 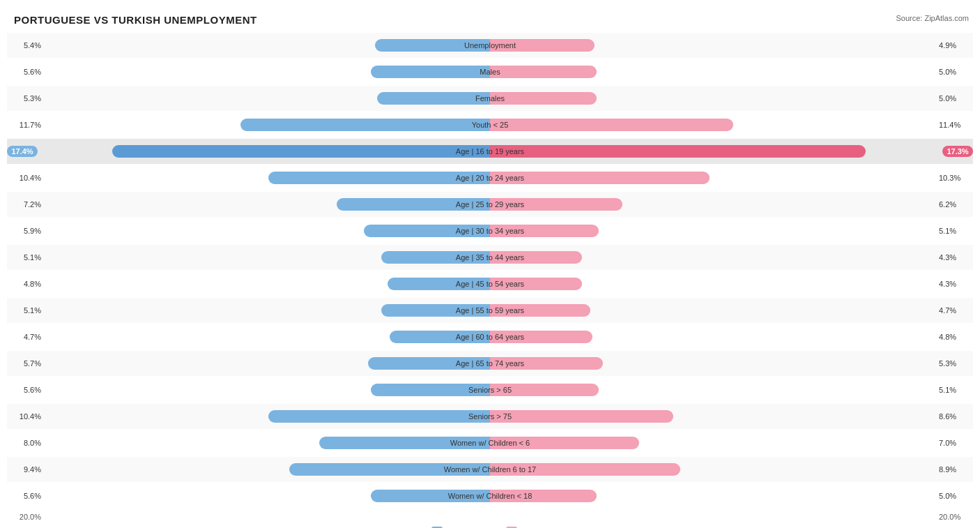 I want to click on right-value: 4.9%, so click(x=954, y=45).